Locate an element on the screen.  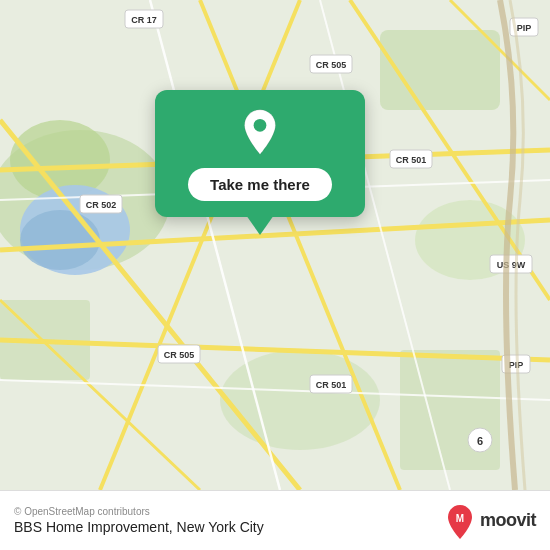
location-pin-icon is located at coordinates (260, 133).